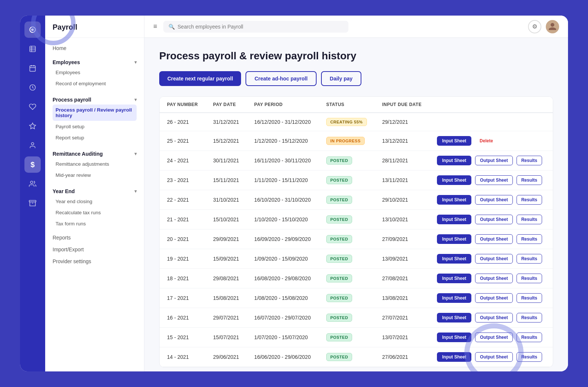  What do you see at coordinates (183, 180) in the screenshot?
I see `cell-pay-number: 23 - 2021` at bounding box center [183, 180].